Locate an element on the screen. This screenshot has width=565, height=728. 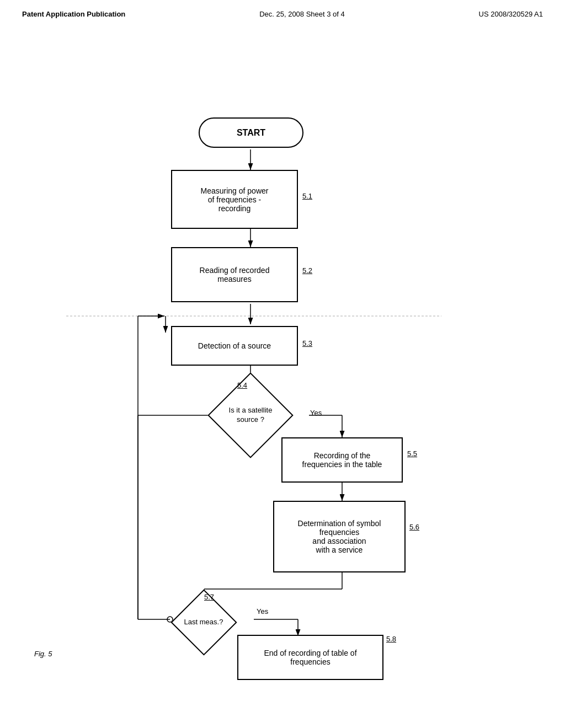
node-57-label: Last meas.? is located at coordinates (204, 622).